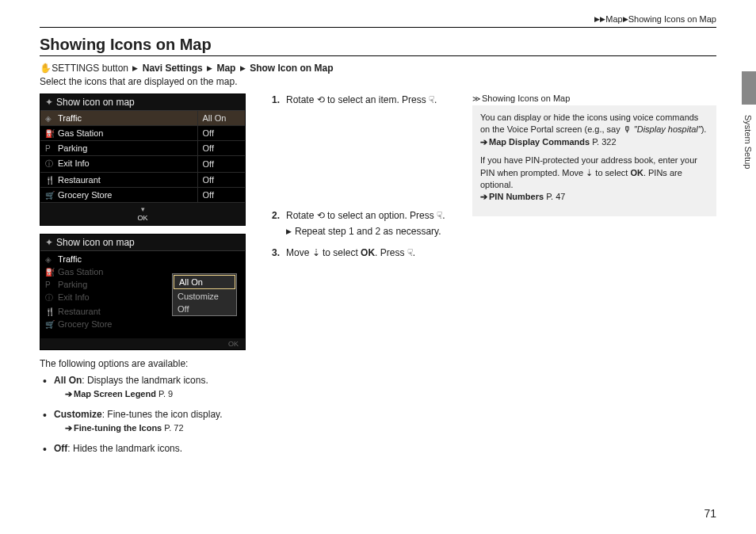 The width and height of the screenshot is (756, 534). I want to click on table-row: PParkingOff, so click(143, 149).